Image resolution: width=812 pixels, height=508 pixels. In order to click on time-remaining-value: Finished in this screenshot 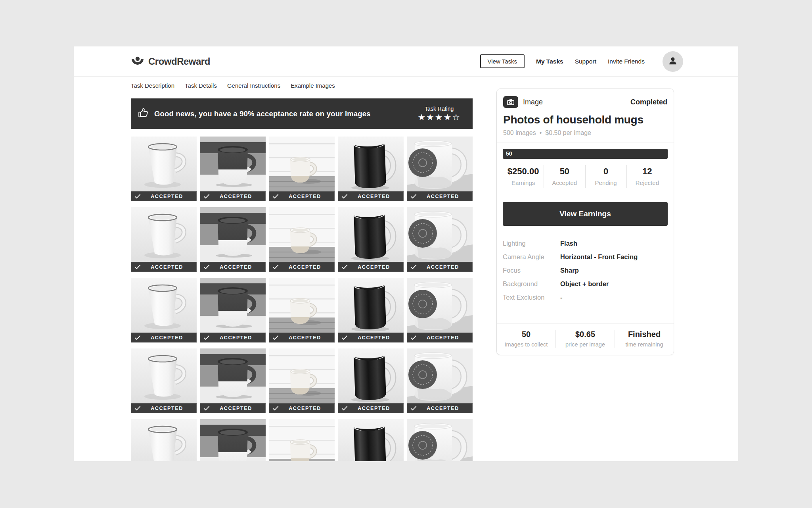, I will do `click(644, 334)`.